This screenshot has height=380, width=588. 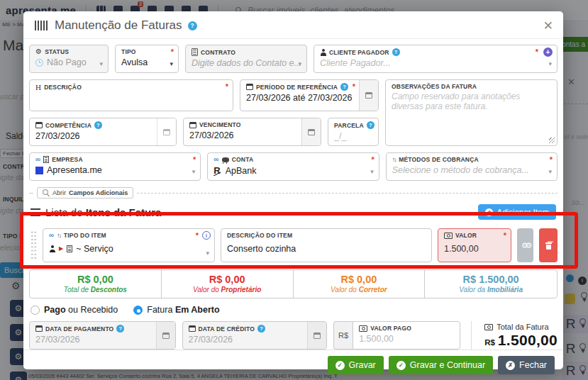 I want to click on tipo-field: TIPO Avulsa, so click(x=147, y=59).